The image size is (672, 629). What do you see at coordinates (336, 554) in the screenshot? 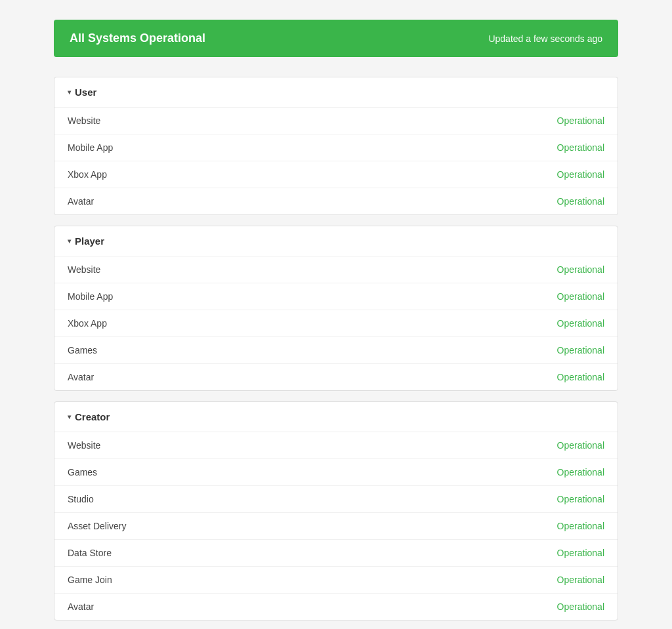
I see `service-row: Data StoreOperational` at bounding box center [336, 554].